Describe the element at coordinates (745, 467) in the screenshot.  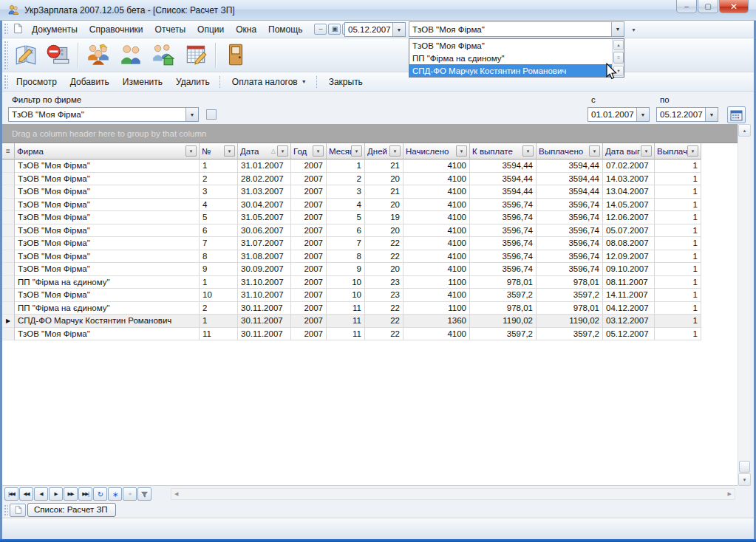
I see `scrollbar-thumb` at that location.